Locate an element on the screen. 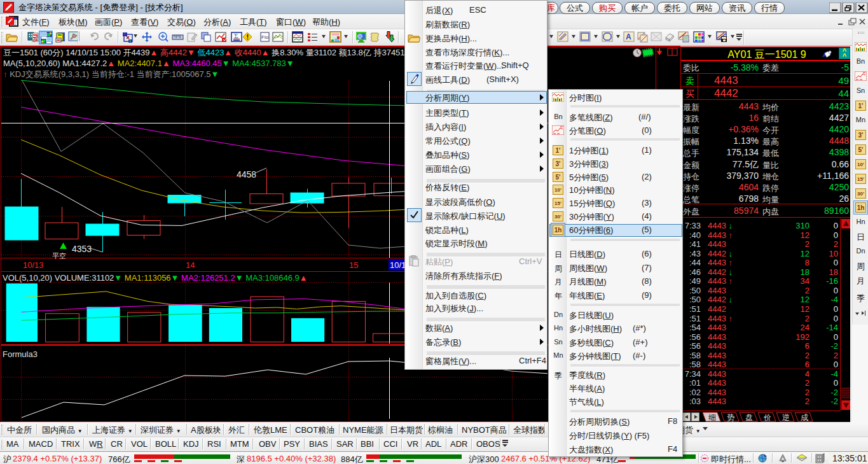  svg-text: 4458 is located at coordinates (247, 174).